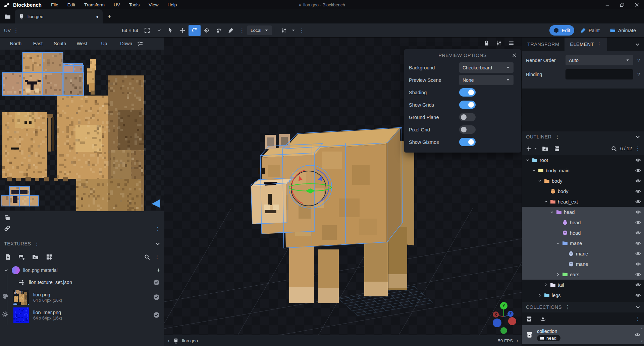 This screenshot has width=644, height=346. Describe the element at coordinates (535, 149) in the screenshot. I see `caret-down-icon` at that location.